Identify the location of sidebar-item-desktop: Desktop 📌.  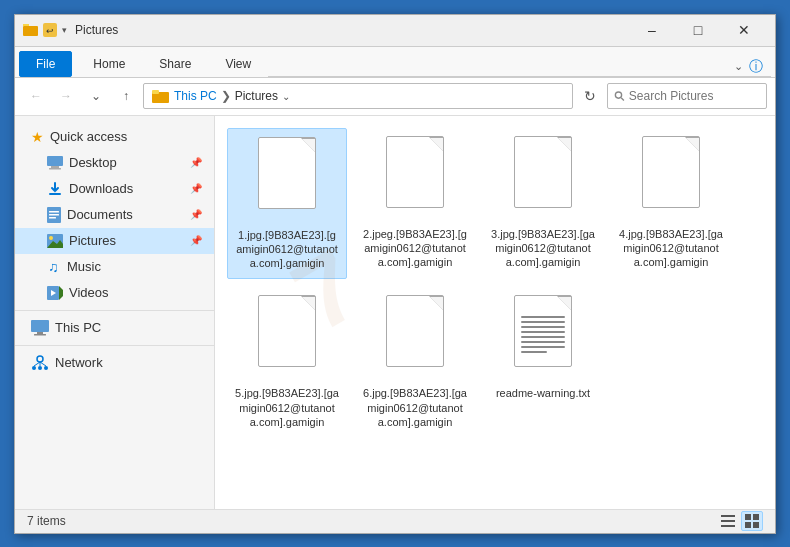
(114, 163).